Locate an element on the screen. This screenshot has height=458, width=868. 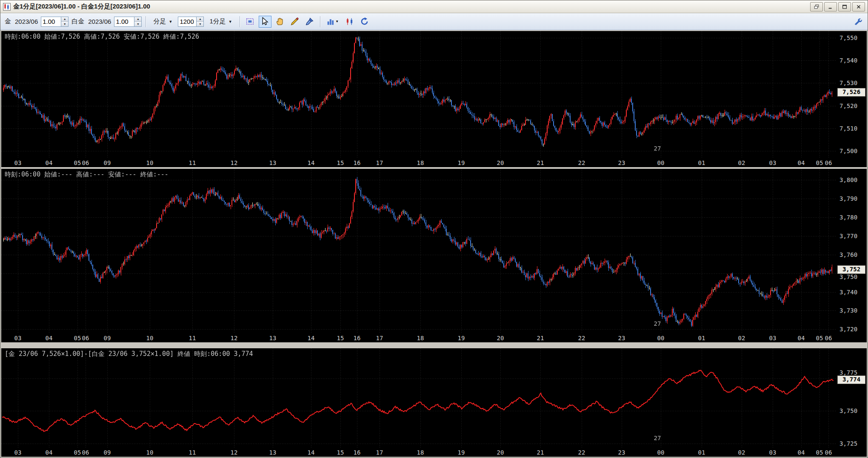
platinum-price-axis: 3,752 3,8003,7903,7803,7703,7603,7503,74… is located at coordinates (851, 251).